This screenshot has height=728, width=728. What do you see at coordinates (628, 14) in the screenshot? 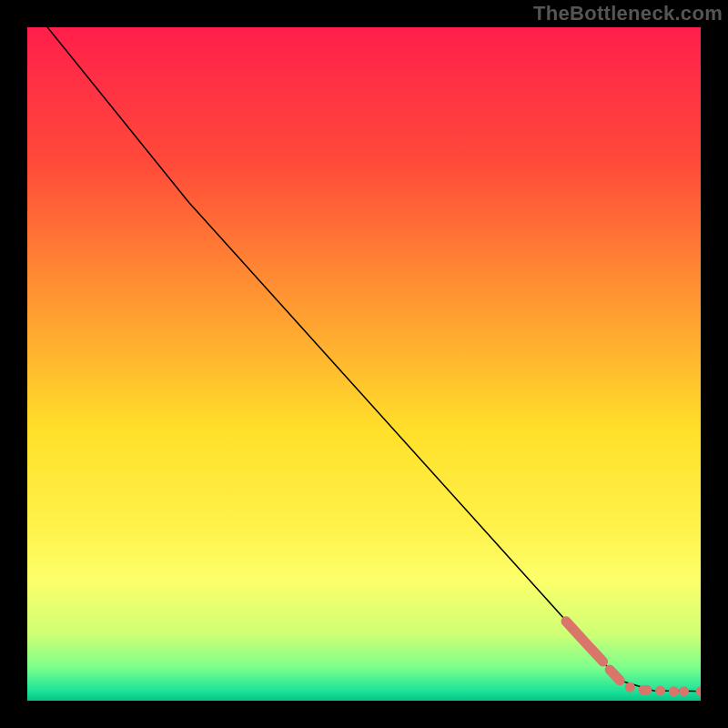
I see `watermark-text: TheBottleneck.com` at bounding box center [628, 14].